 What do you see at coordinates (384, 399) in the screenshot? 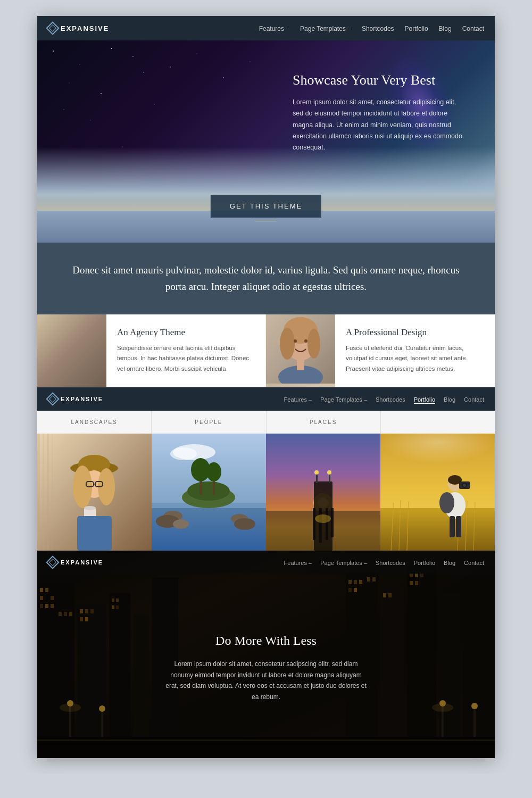
I see `portfolio-nav-links: Features – Page Templates – Shortcodes P…` at bounding box center [384, 399].